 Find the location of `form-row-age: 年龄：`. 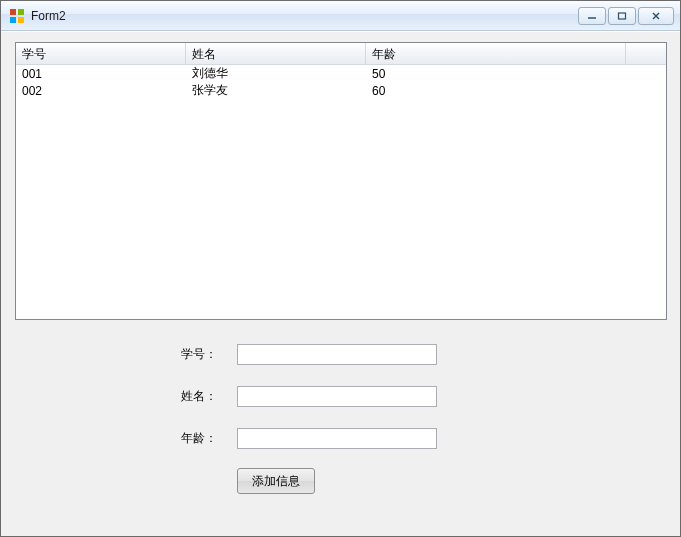

form-row-age: 年龄： is located at coordinates (309, 438).